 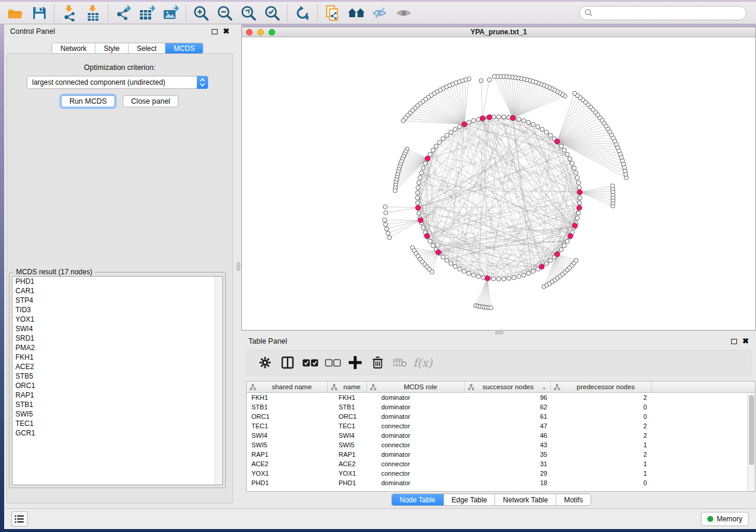 I want to click on import-table-button, so click(x=93, y=13).